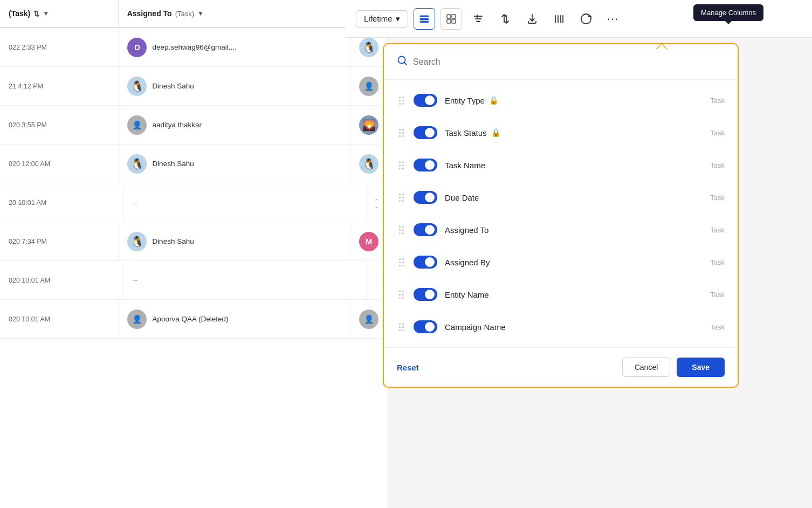 The height and width of the screenshot is (508, 812). What do you see at coordinates (561, 165) in the screenshot?
I see `column-row: Task Name Task` at bounding box center [561, 165].